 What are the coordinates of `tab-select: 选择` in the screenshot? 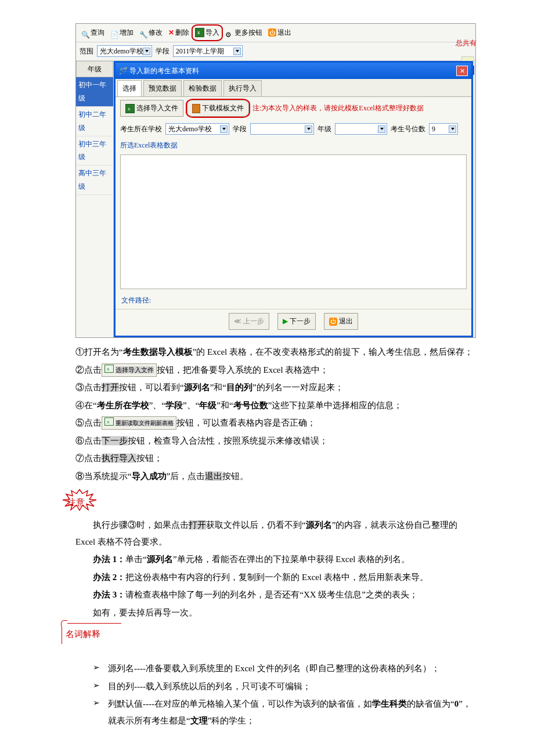 It's located at (129, 88).